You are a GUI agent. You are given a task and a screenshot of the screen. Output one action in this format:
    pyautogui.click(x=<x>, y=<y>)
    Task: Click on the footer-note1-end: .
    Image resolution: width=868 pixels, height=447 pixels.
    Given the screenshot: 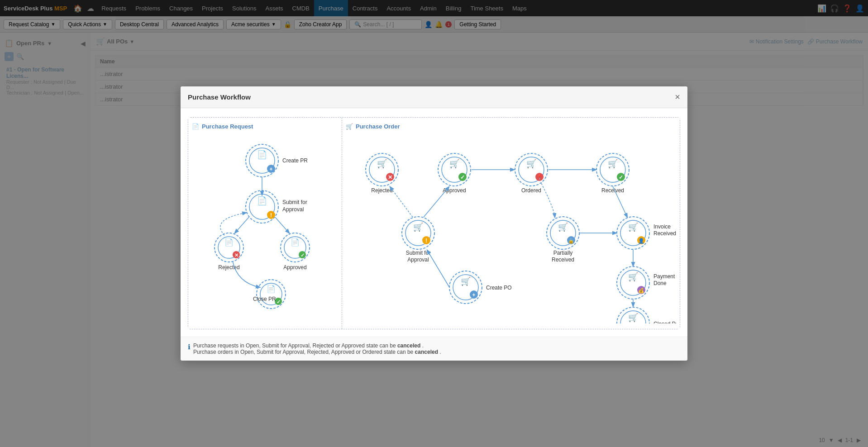 What is the action you would take?
    pyautogui.click(x=423, y=346)
    